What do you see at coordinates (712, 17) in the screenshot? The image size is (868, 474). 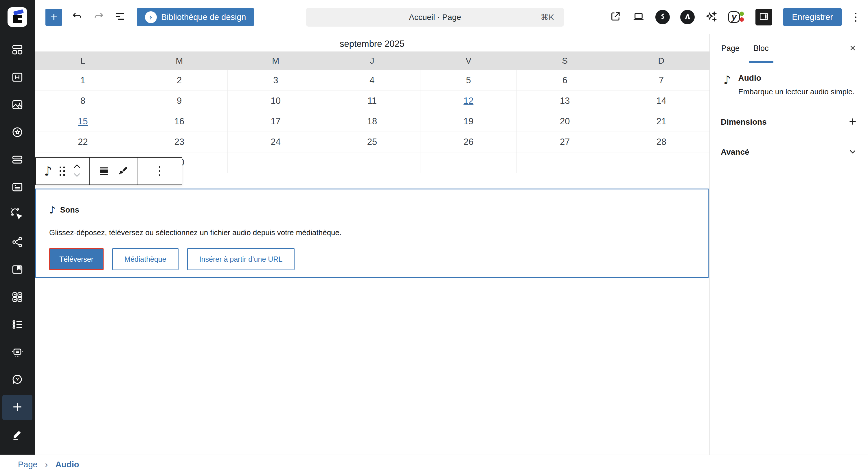 I see `ai-assistant-button` at bounding box center [712, 17].